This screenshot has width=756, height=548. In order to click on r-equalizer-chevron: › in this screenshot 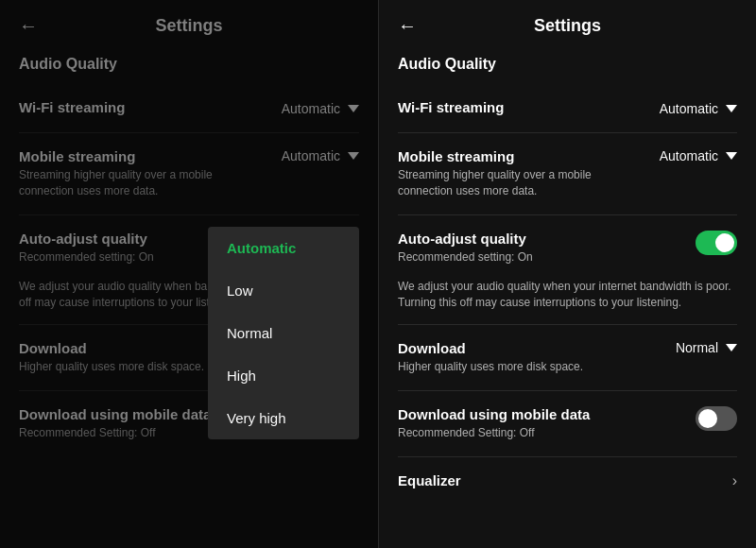, I will do `click(735, 481)`.